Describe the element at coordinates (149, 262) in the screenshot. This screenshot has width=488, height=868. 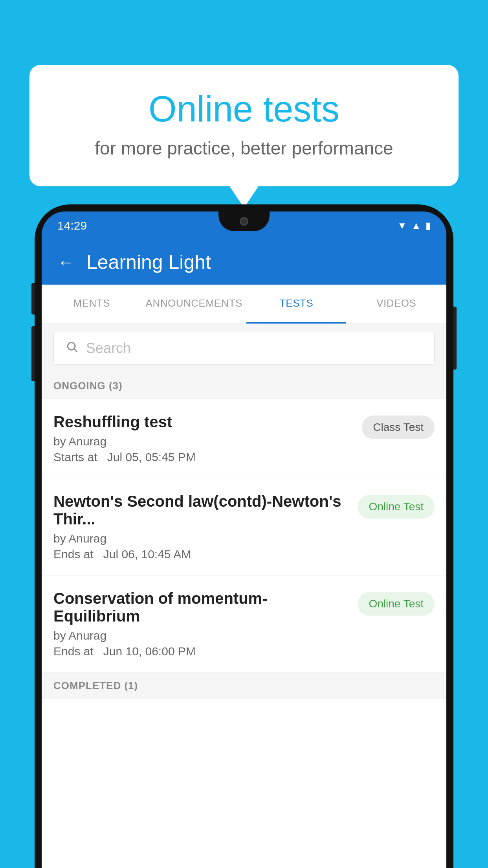
I see `app-title: Learning Light` at that location.